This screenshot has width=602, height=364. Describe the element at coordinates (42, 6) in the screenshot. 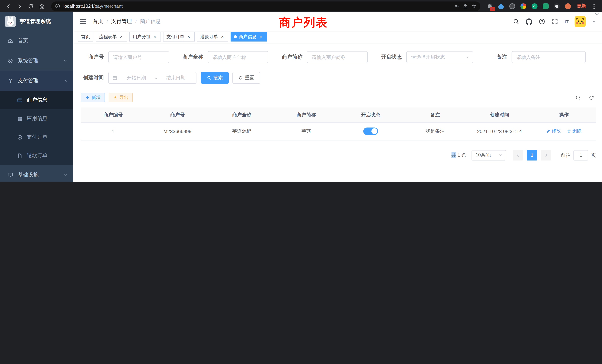

I see `browser-home-button` at that location.